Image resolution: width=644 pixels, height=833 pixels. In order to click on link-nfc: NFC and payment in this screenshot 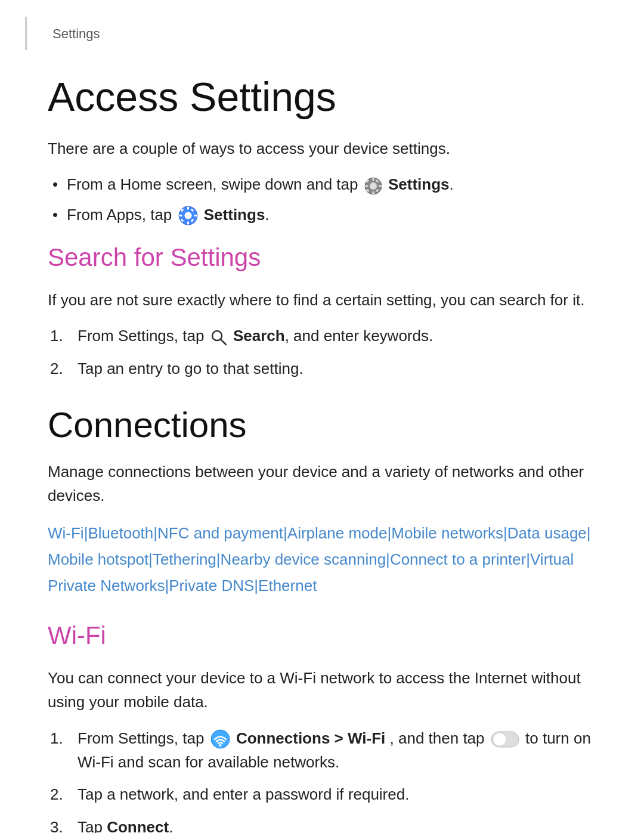, I will do `click(221, 533)`.